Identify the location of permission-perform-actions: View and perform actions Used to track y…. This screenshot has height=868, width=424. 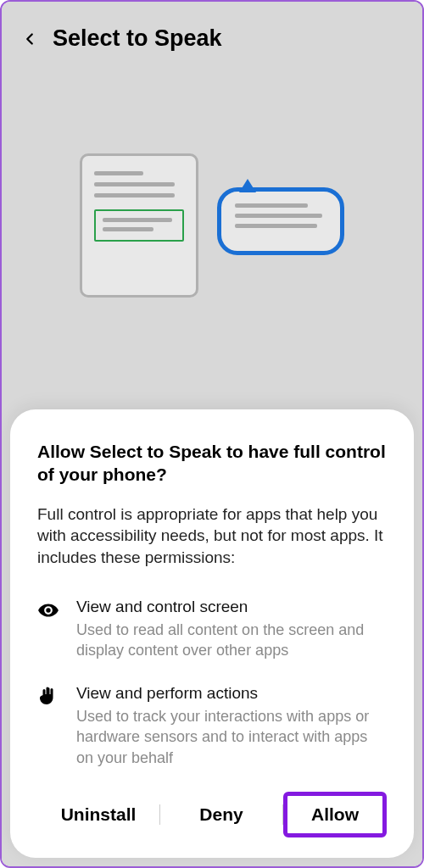
(212, 726).